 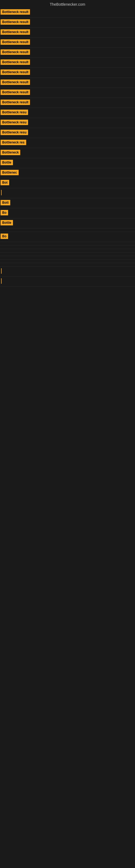 I want to click on bottleneck-result-badge: Bottleneck, so click(x=10, y=152).